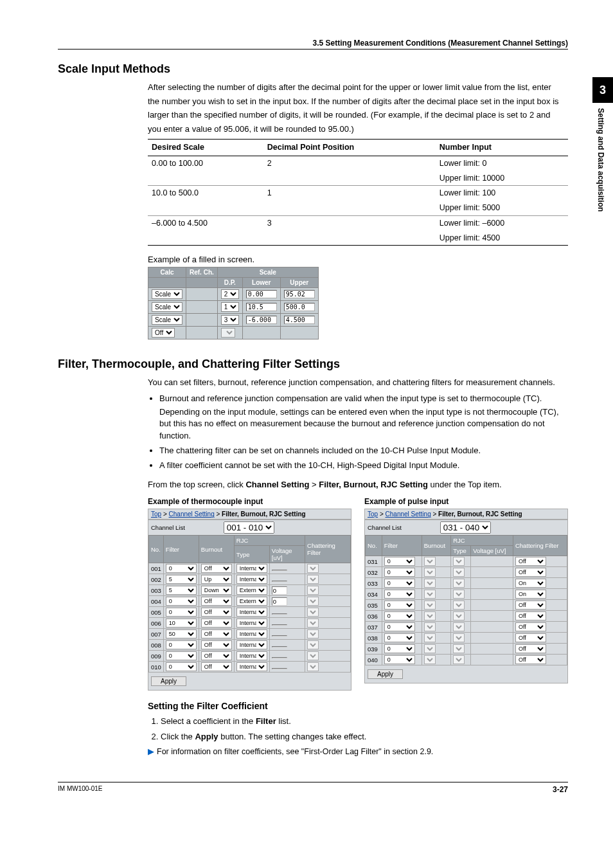 Image resolution: width=613 pixels, height=868 pixels. What do you see at coordinates (250, 580) in the screenshot?
I see `table-row: 0025UpInternal` at bounding box center [250, 580].